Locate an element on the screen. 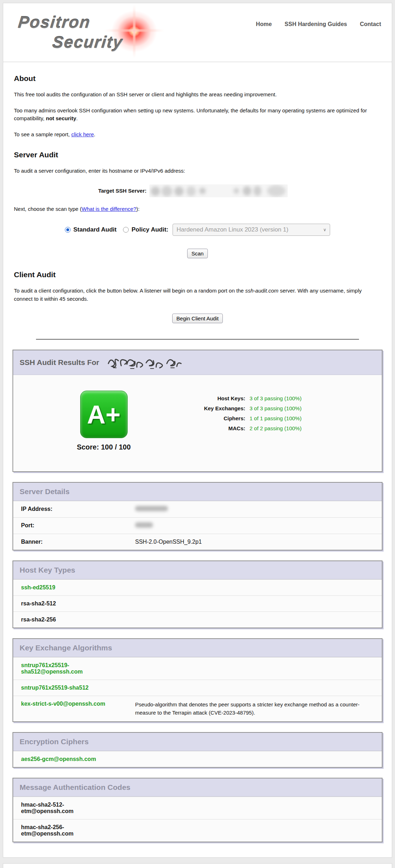 This screenshot has height=868, width=395. header-divider is located at coordinates (198, 62).